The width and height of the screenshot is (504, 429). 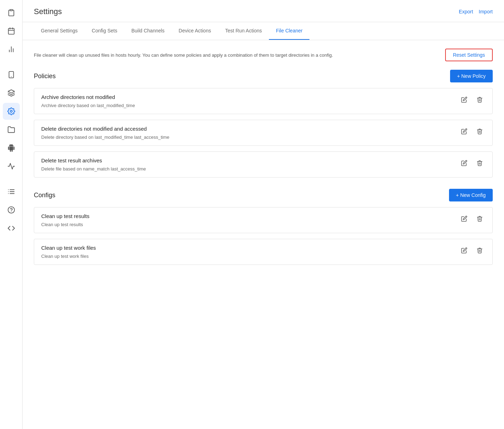 I want to click on header-actions: Export Import, so click(x=476, y=12).